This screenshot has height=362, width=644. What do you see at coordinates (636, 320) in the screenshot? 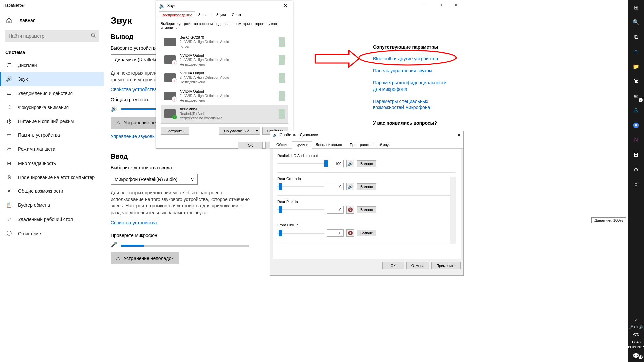
I see `tray-expand: ‹` at bounding box center [636, 320].